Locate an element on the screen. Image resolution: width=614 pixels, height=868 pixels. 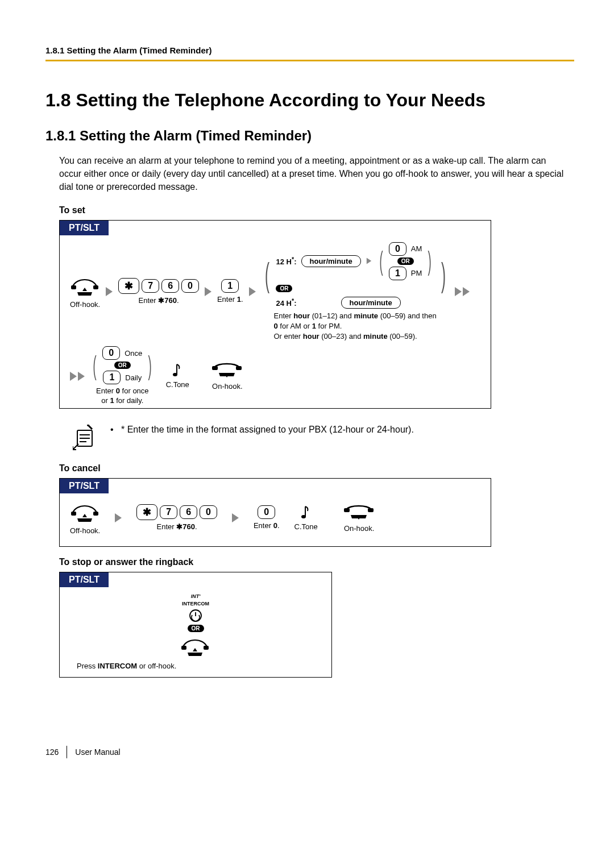
footer-manual: User Manual is located at coordinates (98, 752).